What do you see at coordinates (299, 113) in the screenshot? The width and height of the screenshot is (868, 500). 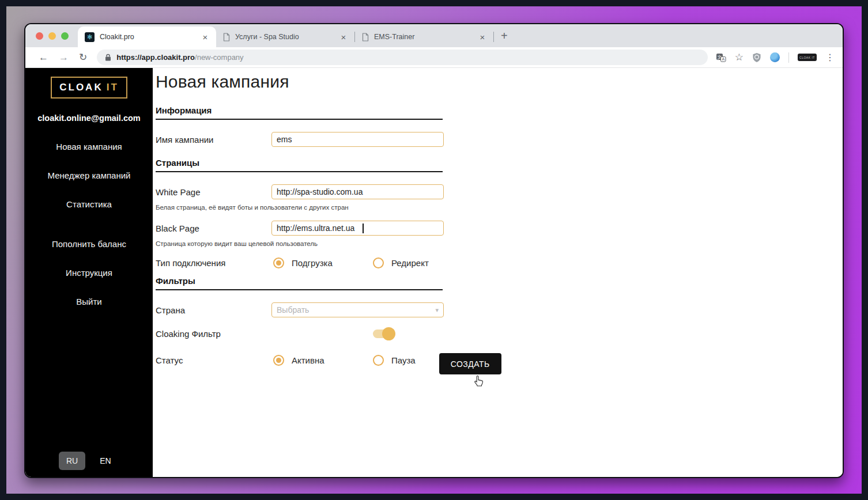 I see `section-information: Информация` at bounding box center [299, 113].